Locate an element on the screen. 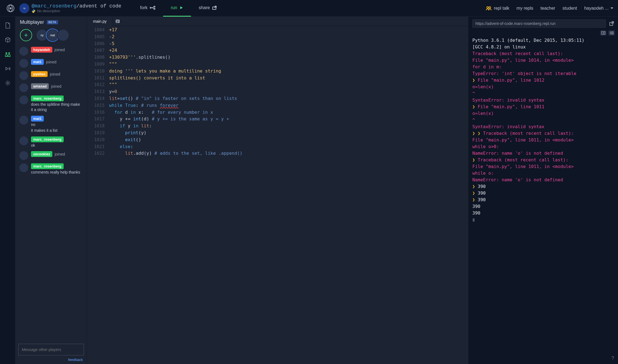 This screenshot has height=364, width=618. line-number: 1019 is located at coordinates (98, 133).